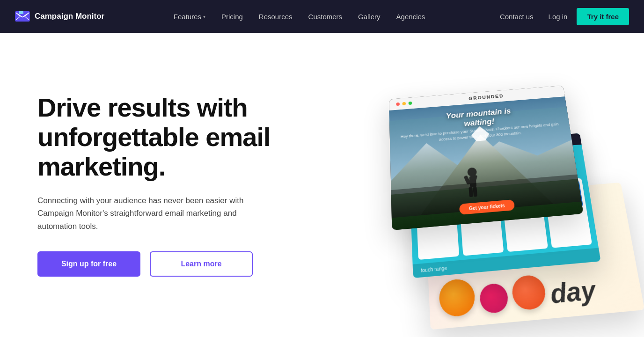 The image size is (644, 337). What do you see at coordinates (201, 264) in the screenshot?
I see `learn-more-button: Learn more` at bounding box center [201, 264].